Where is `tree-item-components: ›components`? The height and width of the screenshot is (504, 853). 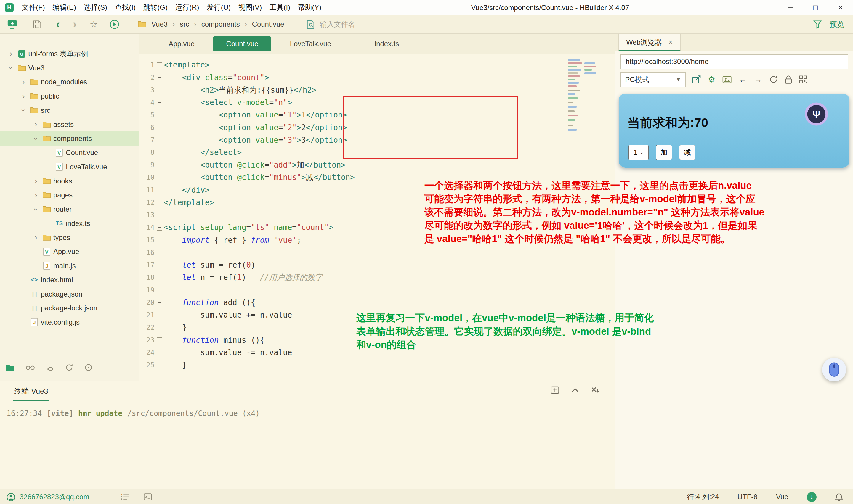 tree-item-components: ›components is located at coordinates (69, 139).